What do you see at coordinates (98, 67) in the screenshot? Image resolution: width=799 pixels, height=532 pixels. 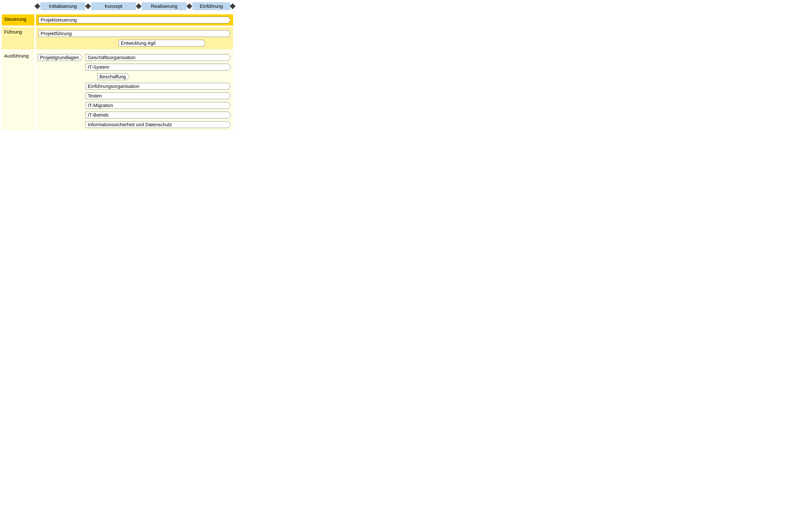 I see `bar-label: IT-System` at bounding box center [98, 67].